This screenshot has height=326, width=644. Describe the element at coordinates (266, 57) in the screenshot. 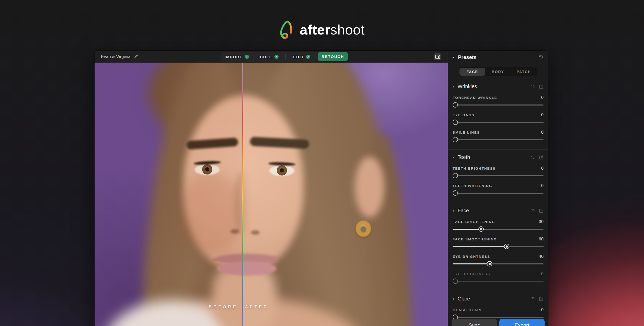

I see `step-label: CULL` at that location.